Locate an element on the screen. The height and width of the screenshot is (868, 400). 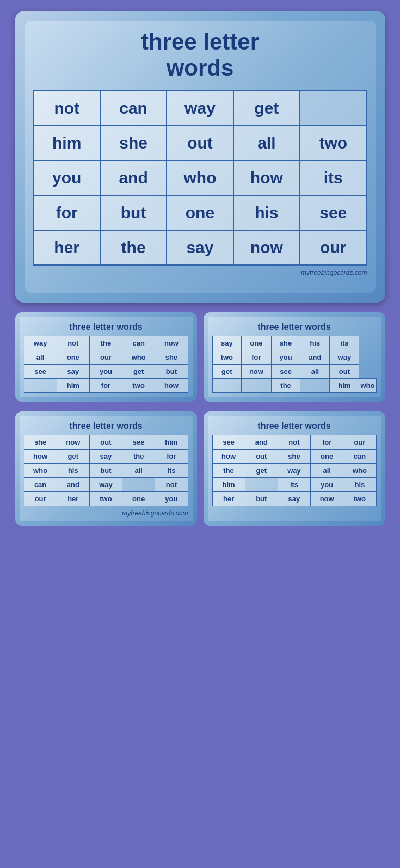
card3-title: three letter words is located at coordinates (106, 426).